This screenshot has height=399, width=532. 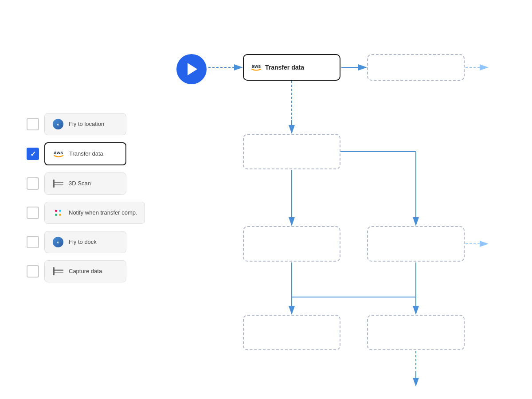 I want to click on aws-icon-transfer-data: aws, so click(x=59, y=154).